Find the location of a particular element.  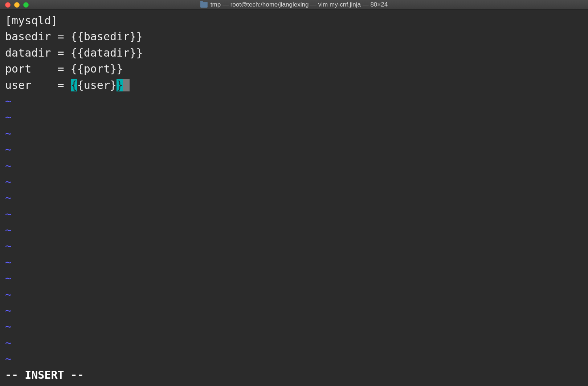

folder-icon is located at coordinates (204, 5).